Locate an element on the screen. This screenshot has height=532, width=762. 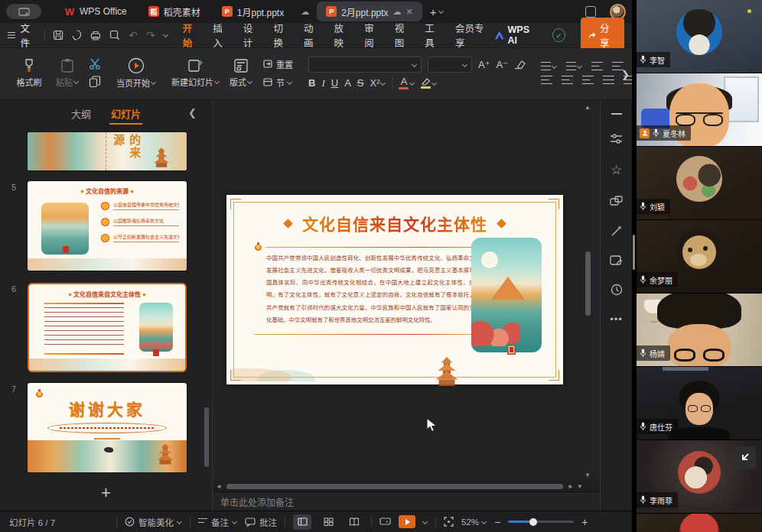
bullet-list-button is located at coordinates (549, 66).